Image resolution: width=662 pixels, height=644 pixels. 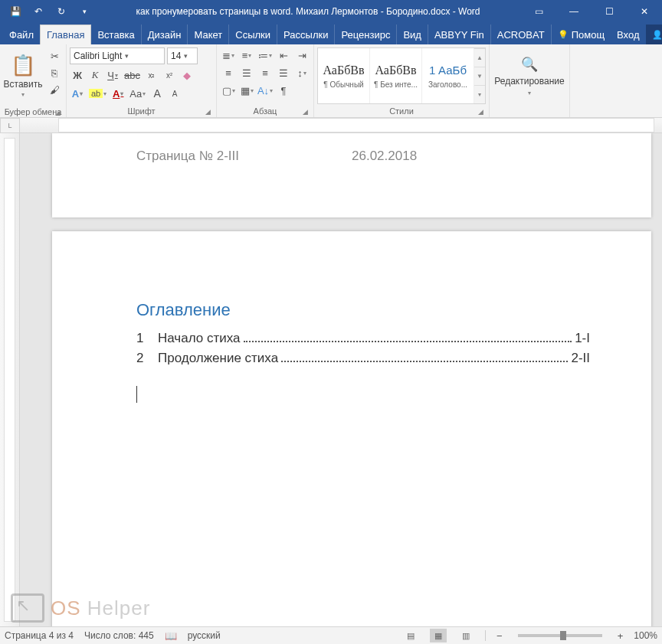 What do you see at coordinates (500, 636) in the screenshot?
I see `zoom-out-icon: −` at bounding box center [500, 636].